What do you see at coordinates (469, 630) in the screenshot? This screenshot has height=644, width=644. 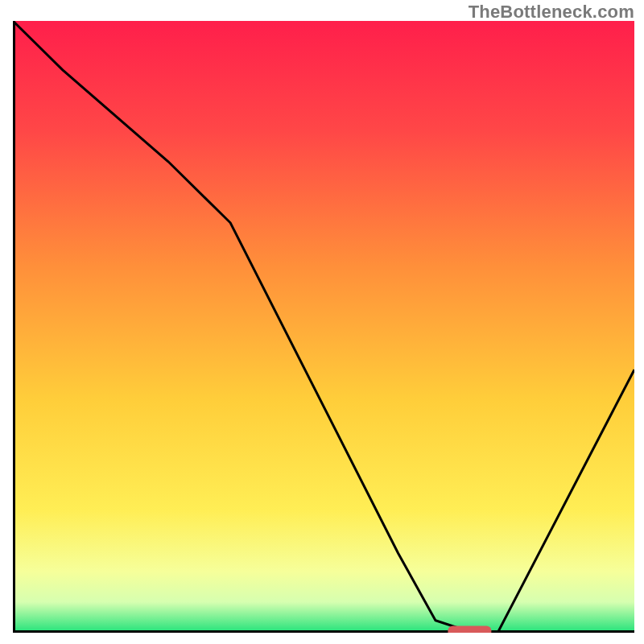 I see `optimal-marker` at bounding box center [469, 630].